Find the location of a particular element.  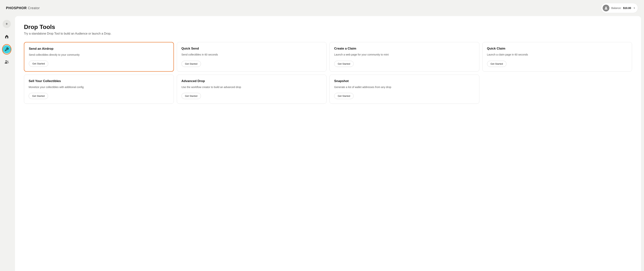

sidebar-add-button: + is located at coordinates (6, 24).